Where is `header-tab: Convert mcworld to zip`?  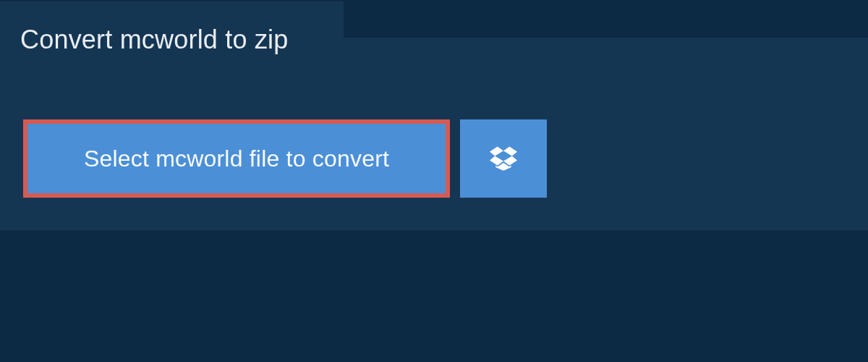 header-tab: Convert mcworld to zip is located at coordinates (172, 40).